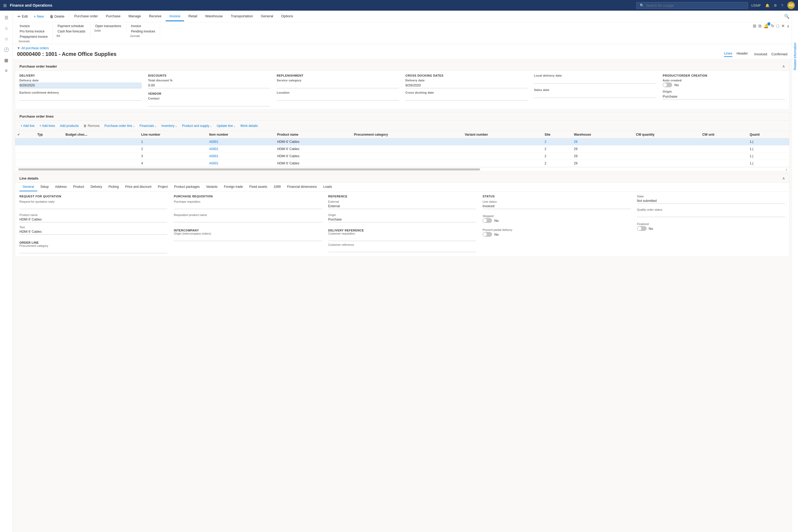  I want to click on search-ribbon-icon: 🔍, so click(787, 16).